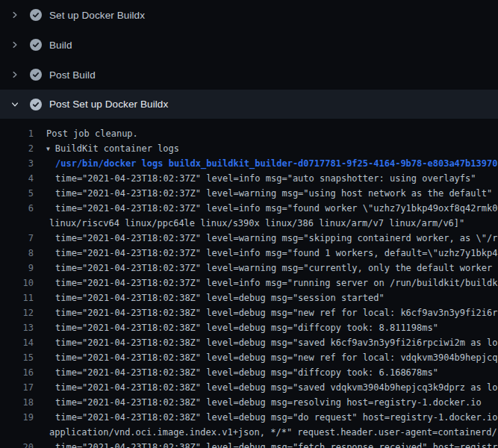 This screenshot has height=448, width=498. Describe the element at coordinates (249, 164) in the screenshot. I see `log-line-3: 3/usr/bin/docker logs buildx_buildkit_bu…` at that location.